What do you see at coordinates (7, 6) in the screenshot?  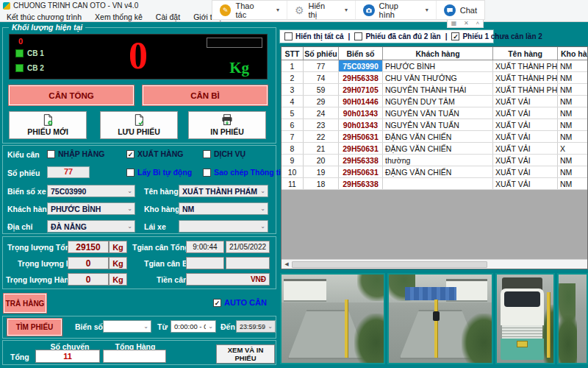 I see `app-icon` at bounding box center [7, 6].